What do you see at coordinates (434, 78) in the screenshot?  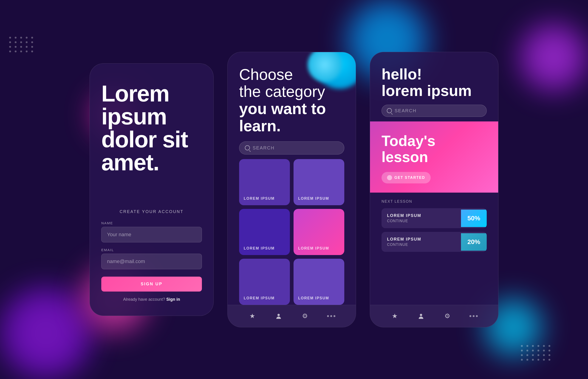 I see `dashboard-header: hello!lorem ipsum` at bounding box center [434, 78].